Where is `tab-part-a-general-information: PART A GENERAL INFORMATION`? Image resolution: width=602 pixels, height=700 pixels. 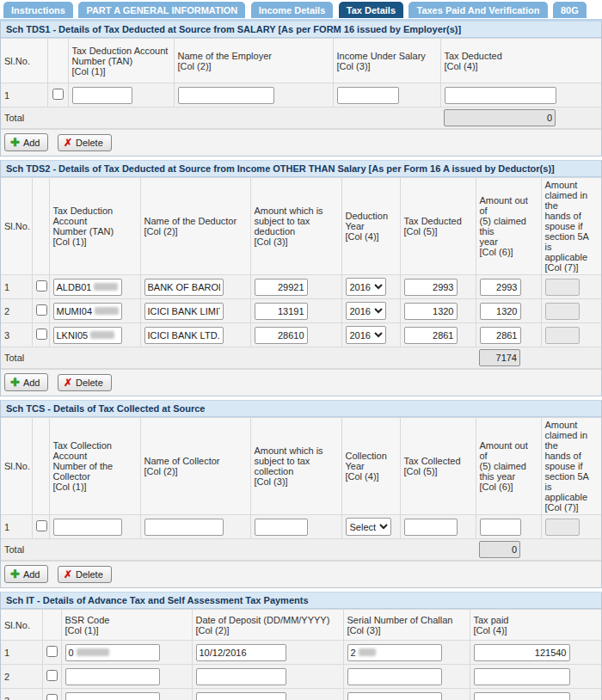 tab-part-a-general-information: PART A GENERAL INFORMATION is located at coordinates (162, 10).